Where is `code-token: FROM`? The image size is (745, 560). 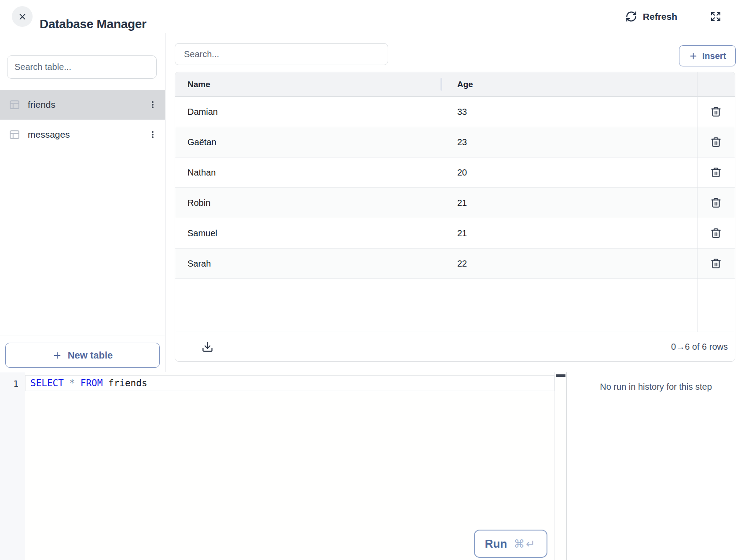 code-token: FROM is located at coordinates (92, 383).